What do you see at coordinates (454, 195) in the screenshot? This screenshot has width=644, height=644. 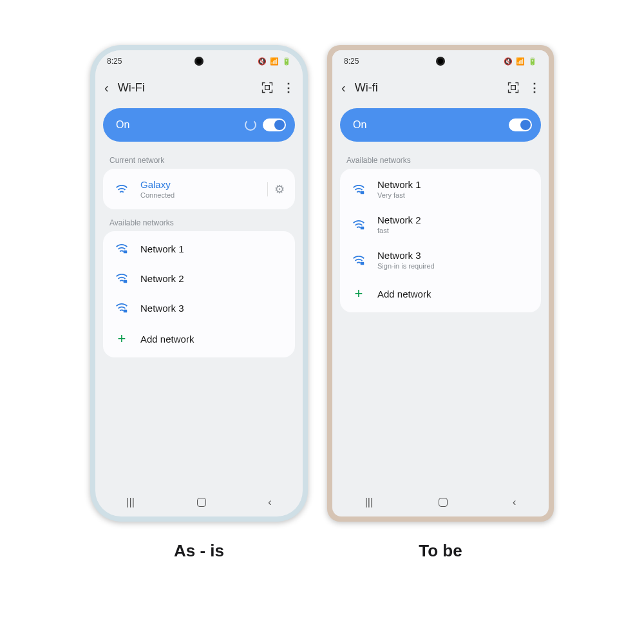 I see `network-speed: Very fast` at bounding box center [454, 195].